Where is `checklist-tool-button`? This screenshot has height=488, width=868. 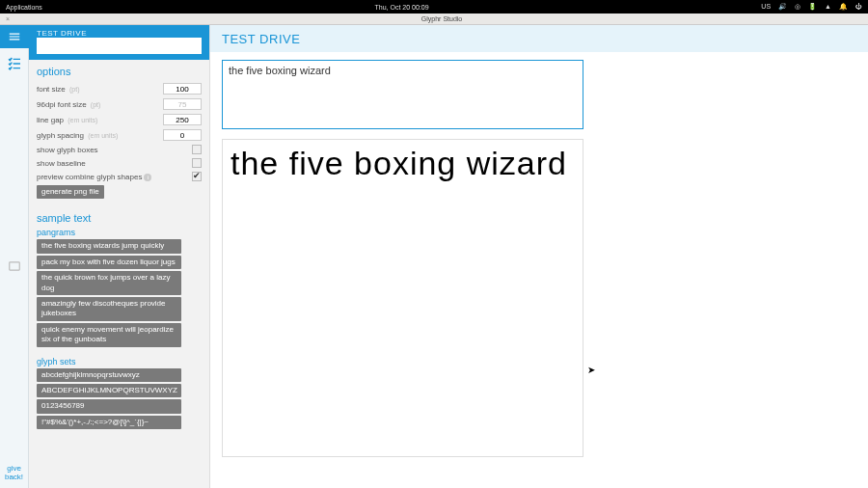 checklist-tool-button is located at coordinates (14, 64).